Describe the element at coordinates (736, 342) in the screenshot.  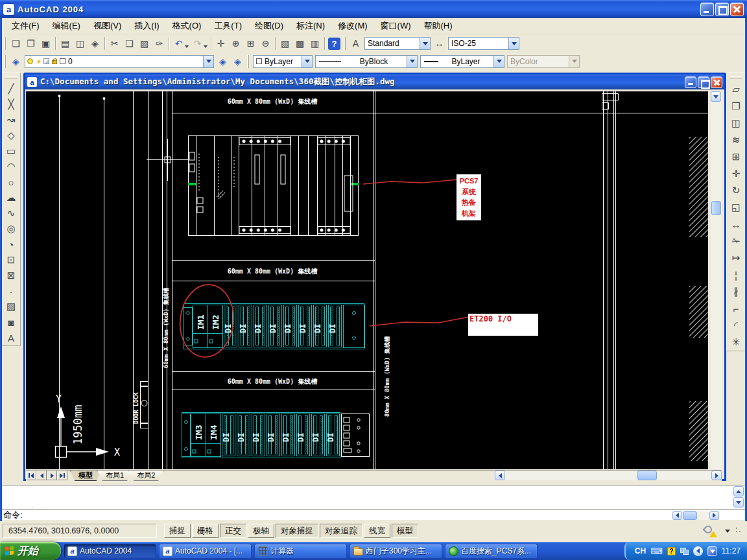
I see `explode-button: ✳` at that location.